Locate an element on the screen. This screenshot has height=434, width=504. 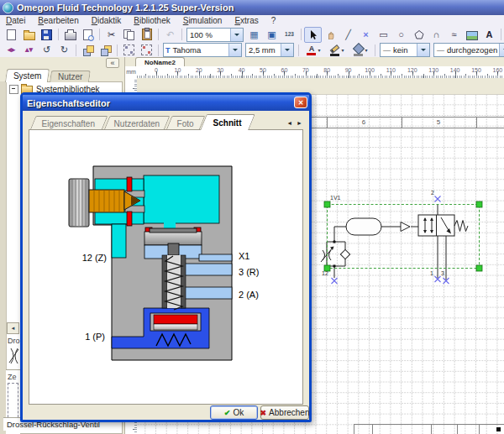
font-color-button: A▾ is located at coordinates (313, 50).